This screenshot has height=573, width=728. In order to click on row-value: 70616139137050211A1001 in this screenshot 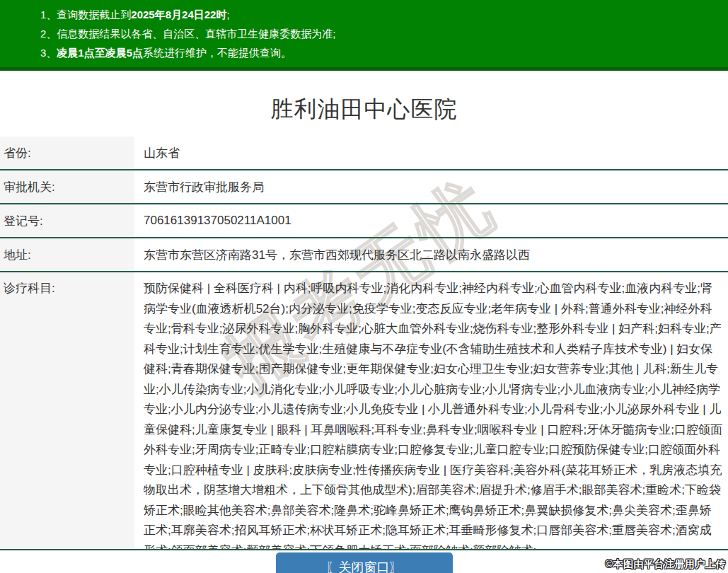, I will do `click(432, 221)`.